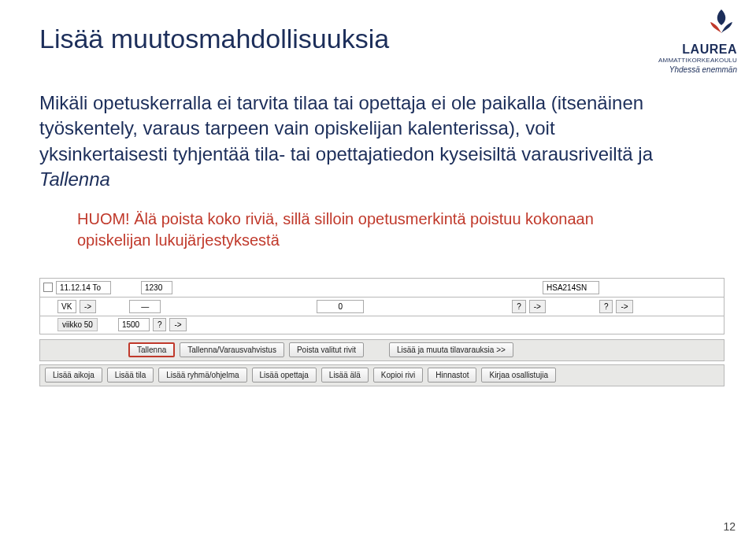 The image size is (756, 547). I want to click on tallenna-button: Tallenna, so click(151, 349).